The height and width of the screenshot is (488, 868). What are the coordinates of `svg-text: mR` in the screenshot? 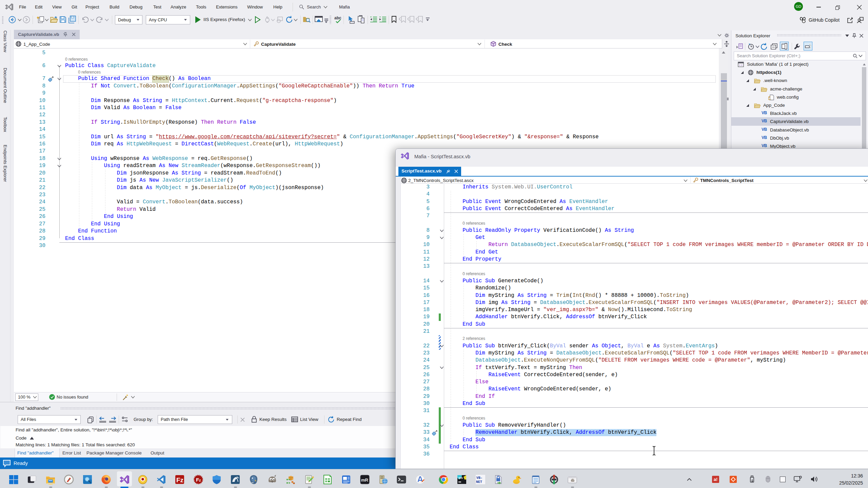 It's located at (365, 480).